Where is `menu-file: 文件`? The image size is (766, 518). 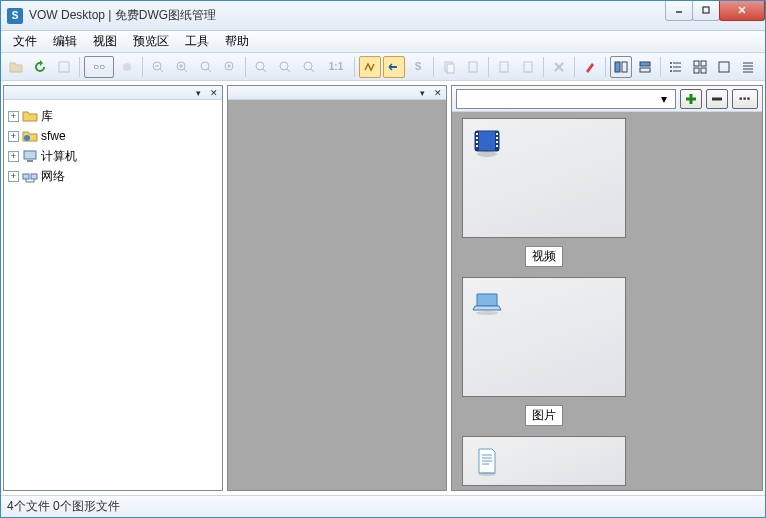
menu-file: 文件 is located at coordinates (25, 42).